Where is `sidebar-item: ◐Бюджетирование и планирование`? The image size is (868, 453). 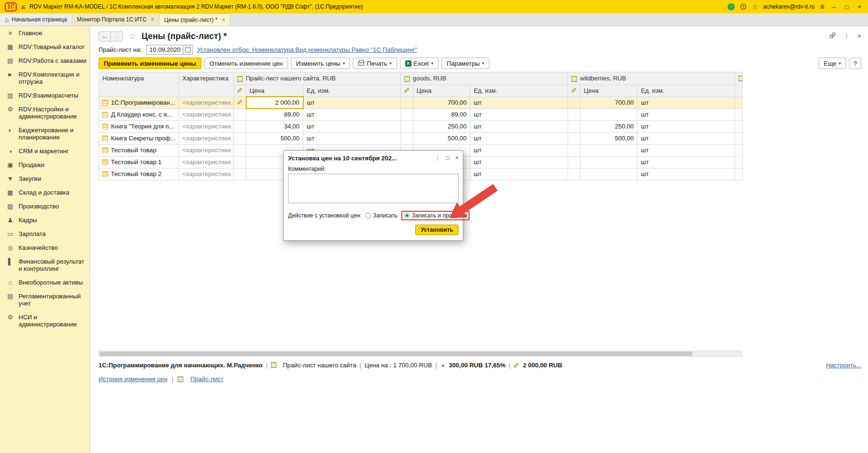 sidebar-item: ◐Бюджетирование и планирование is located at coordinates (45, 134).